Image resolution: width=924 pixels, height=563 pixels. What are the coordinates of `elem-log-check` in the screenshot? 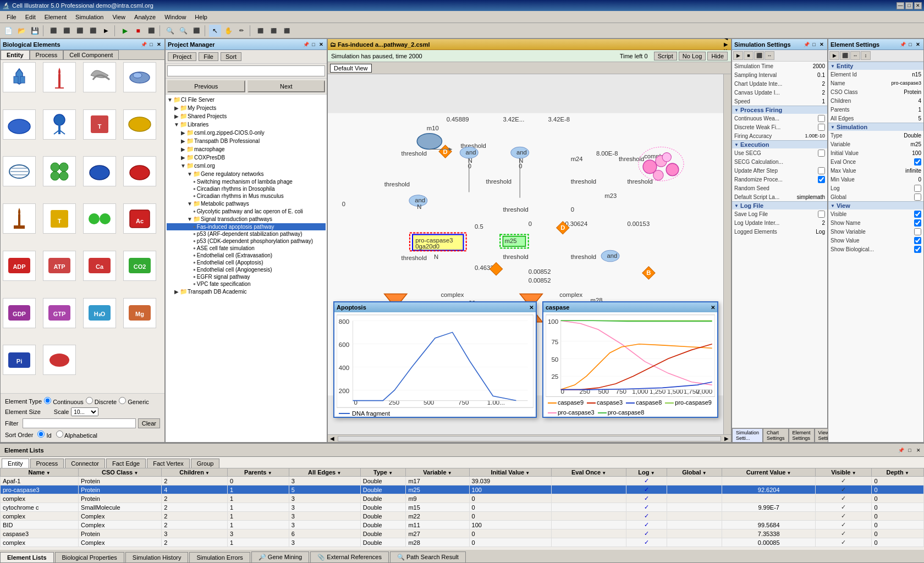 It's located at (917, 188).